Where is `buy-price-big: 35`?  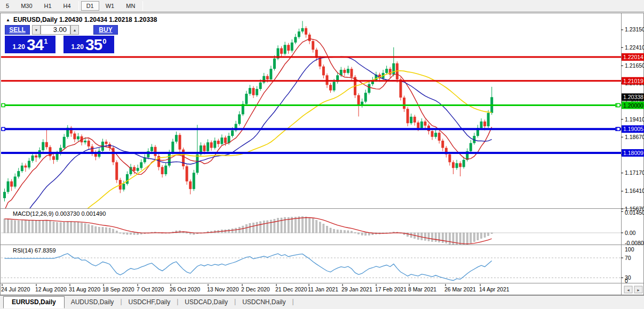
buy-price-big: 35 is located at coordinates (94, 45).